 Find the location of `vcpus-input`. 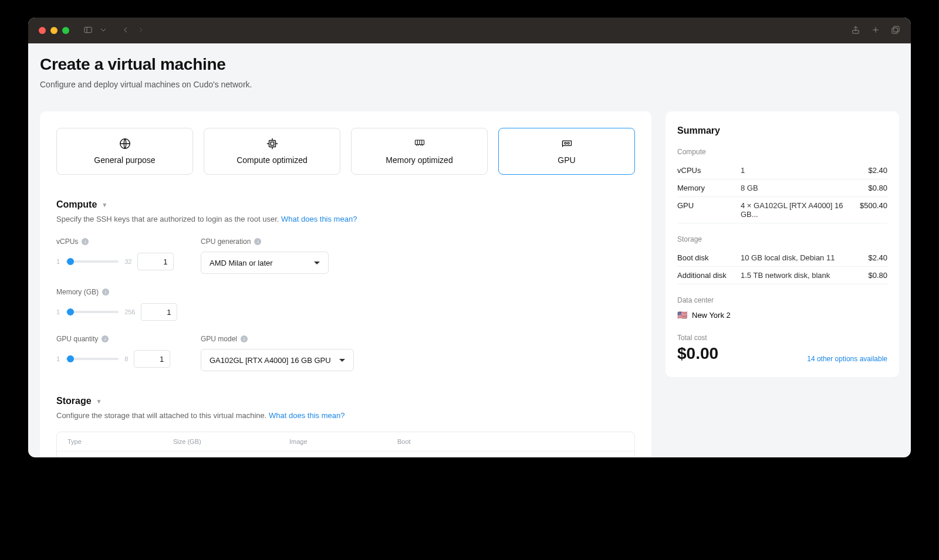

vcpus-input is located at coordinates (156, 262).